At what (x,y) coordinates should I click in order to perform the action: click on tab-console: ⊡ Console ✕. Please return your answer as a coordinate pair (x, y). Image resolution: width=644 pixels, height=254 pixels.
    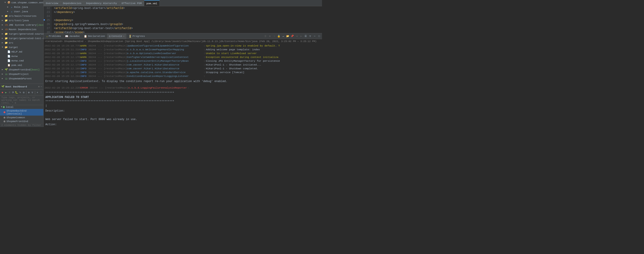
    Looking at the image, I should click on (116, 36).